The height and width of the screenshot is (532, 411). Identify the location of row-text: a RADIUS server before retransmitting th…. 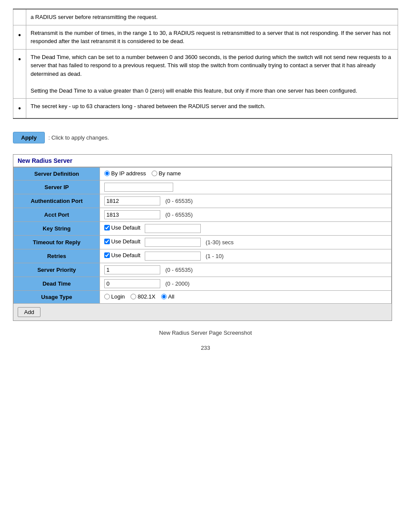
(212, 17).